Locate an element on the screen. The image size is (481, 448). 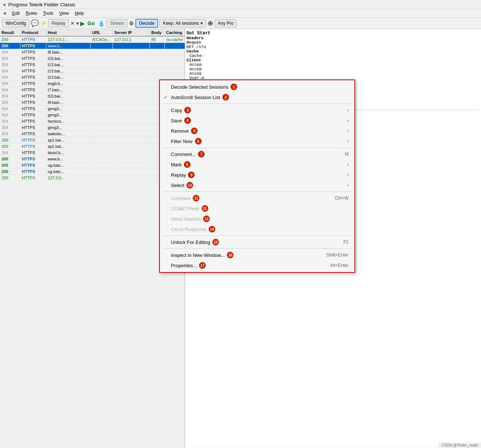
table-row: 304HTTPSt7.baic... is located at coordinates (92, 90).